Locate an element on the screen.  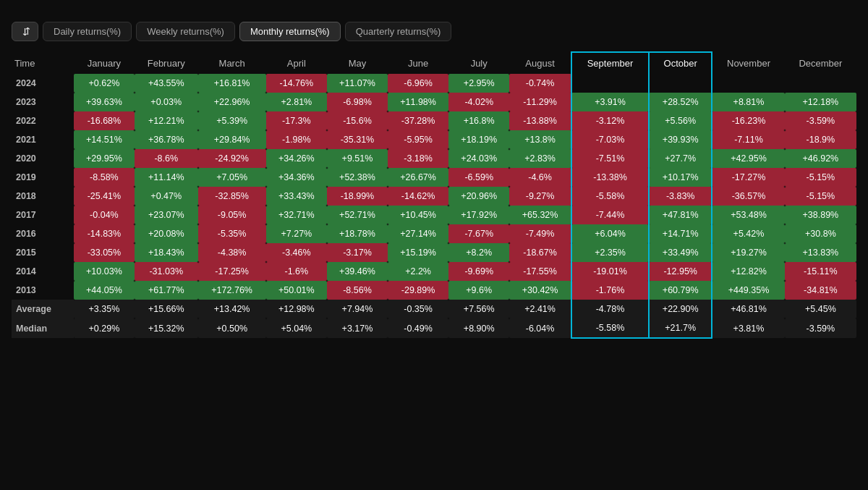
data-cell: +12.18% is located at coordinates (820, 102).